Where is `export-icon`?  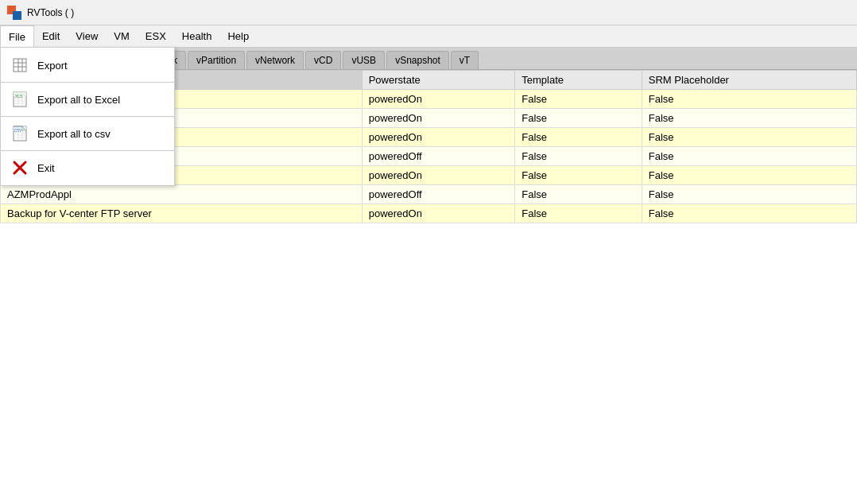 export-icon is located at coordinates (20, 65).